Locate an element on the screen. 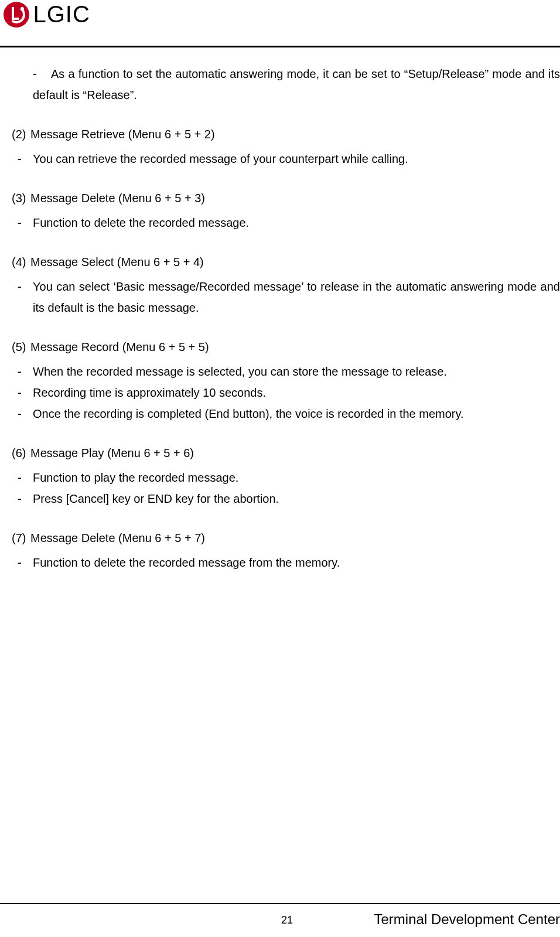 The width and height of the screenshot is (560, 937). brand-text: LGIC is located at coordinates (61, 14).